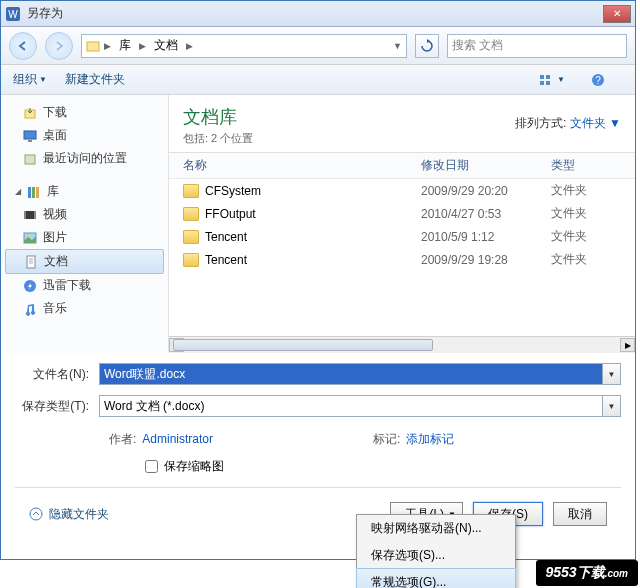 The width and height of the screenshot is (640, 588). Describe the element at coordinates (84, 262) in the screenshot. I see `sidebar-item-documents: 文档` at that location.